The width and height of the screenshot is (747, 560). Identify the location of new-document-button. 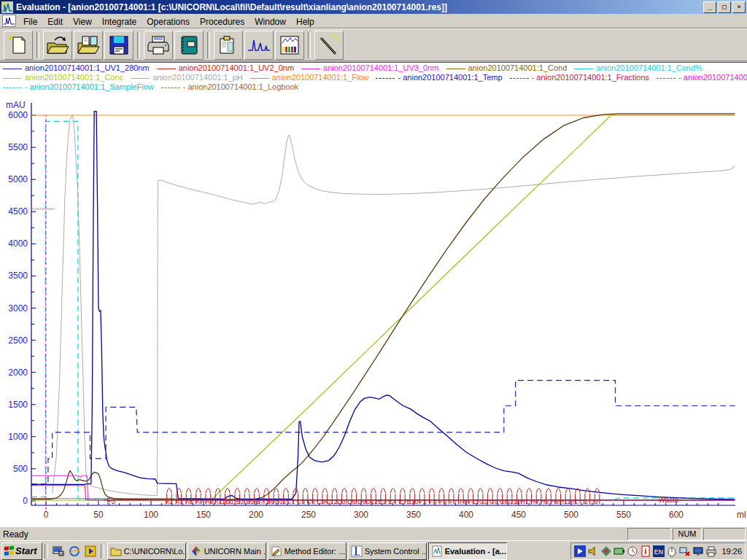
(18, 45).